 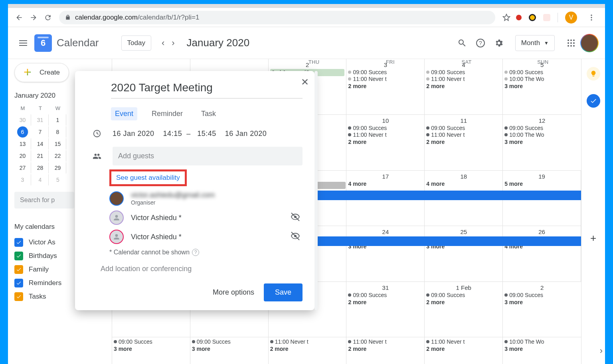 What do you see at coordinates (58, 156) in the screenshot?
I see `mini-day: 22` at bounding box center [58, 156].